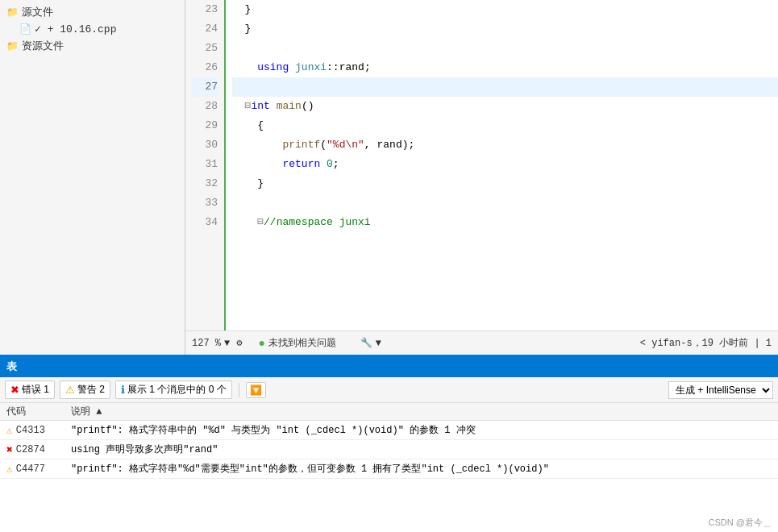 The height and width of the screenshot is (532, 778). Describe the element at coordinates (37, 12) in the screenshot. I see `sidebar-label-yuanwenjian: 源文件` at that location.